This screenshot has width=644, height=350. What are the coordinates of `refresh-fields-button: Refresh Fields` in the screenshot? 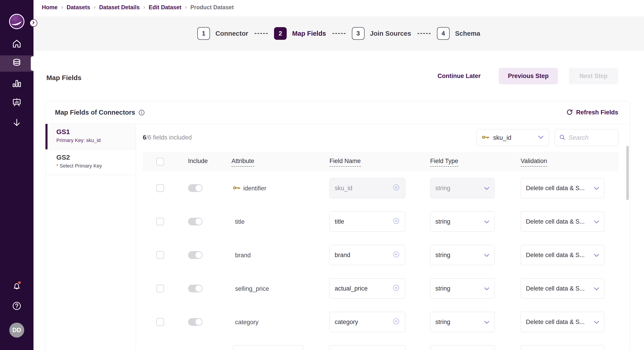 It's located at (592, 112).